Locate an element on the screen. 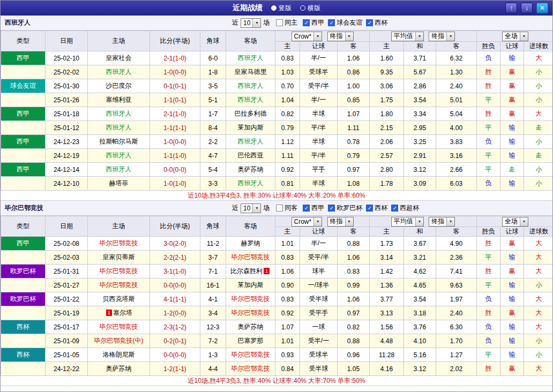  avg-draw: 3.09 is located at coordinates (420, 184).